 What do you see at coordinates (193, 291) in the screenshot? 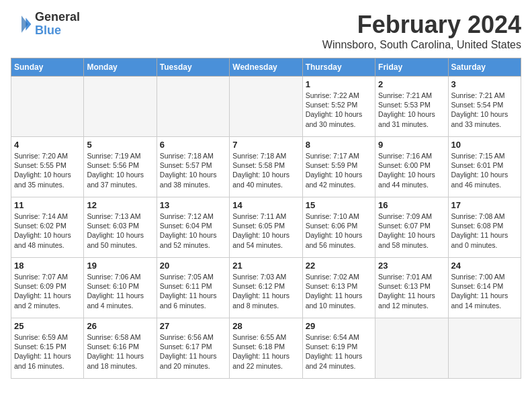
I see `day-info: Sunrise: 7:05 AM Sunset: 6:11 PM Dayligh…` at bounding box center [193, 291].